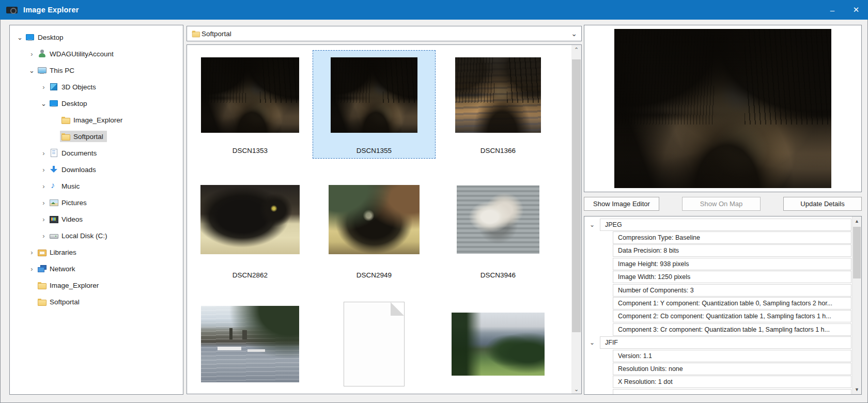  Describe the element at coordinates (374, 347) in the screenshot. I see `thumbnail-file` at that location.